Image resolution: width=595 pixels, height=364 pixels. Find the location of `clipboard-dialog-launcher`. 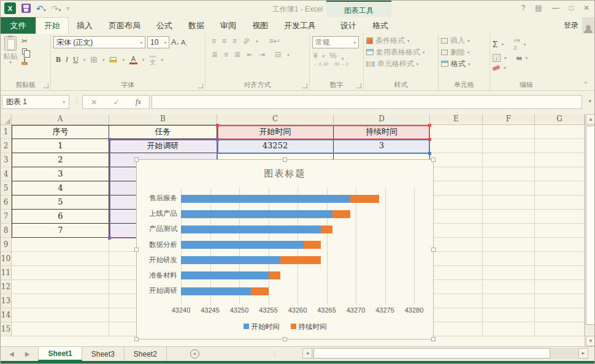

clipboard-dialog-launcher is located at coordinates (46, 86).